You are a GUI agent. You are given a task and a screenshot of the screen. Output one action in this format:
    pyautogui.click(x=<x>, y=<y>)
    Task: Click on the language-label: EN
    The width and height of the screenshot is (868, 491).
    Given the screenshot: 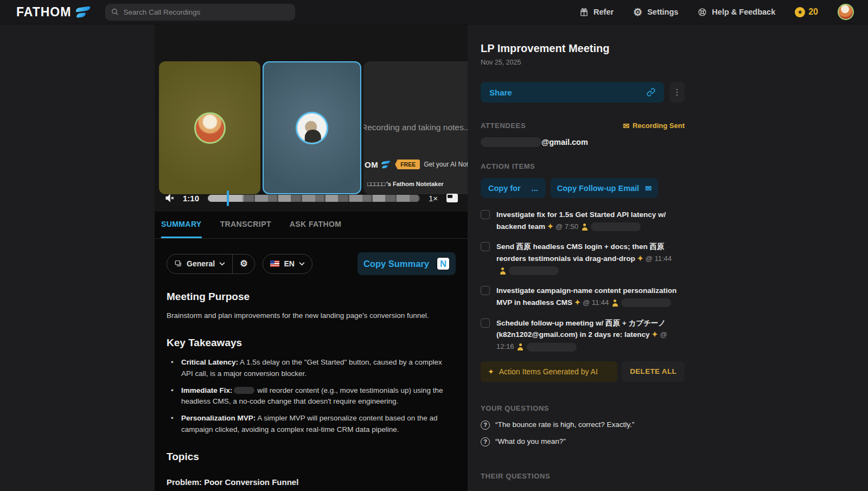 What is the action you would take?
    pyautogui.click(x=289, y=264)
    